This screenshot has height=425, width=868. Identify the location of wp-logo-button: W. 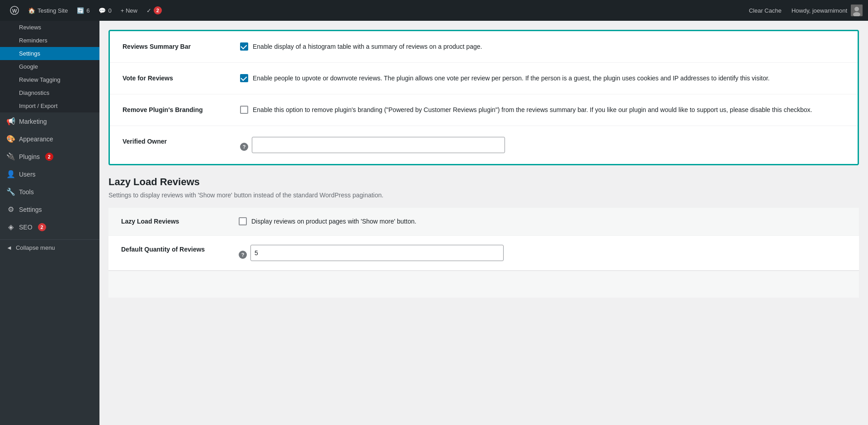
(14, 10).